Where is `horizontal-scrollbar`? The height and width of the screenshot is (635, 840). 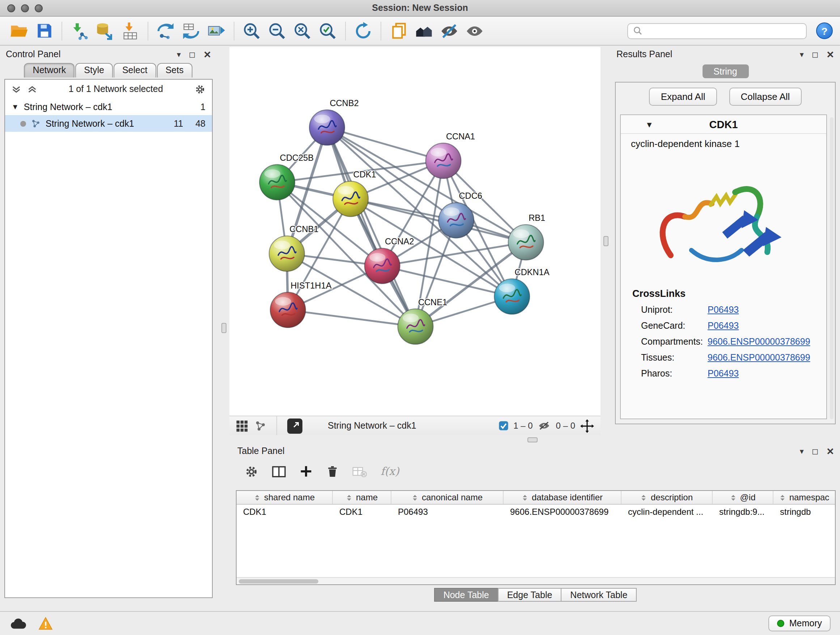 horizontal-scrollbar is located at coordinates (536, 581).